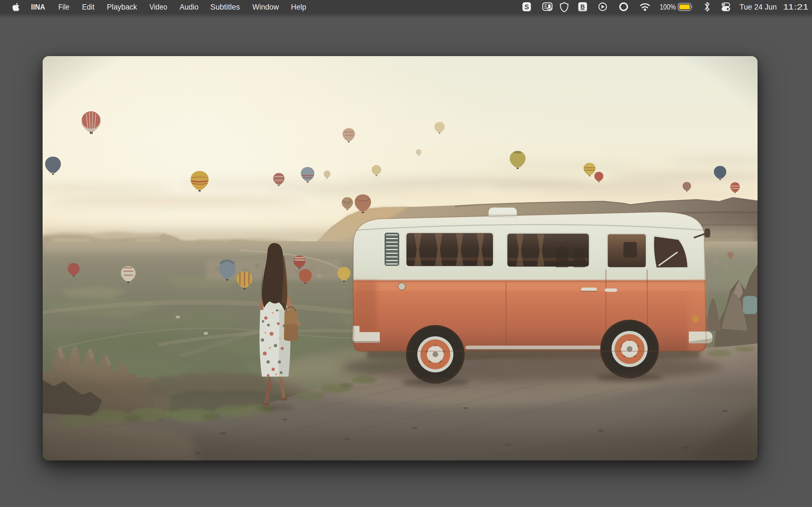 The height and width of the screenshot is (507, 812). I want to click on svg-text: Window, so click(266, 7).